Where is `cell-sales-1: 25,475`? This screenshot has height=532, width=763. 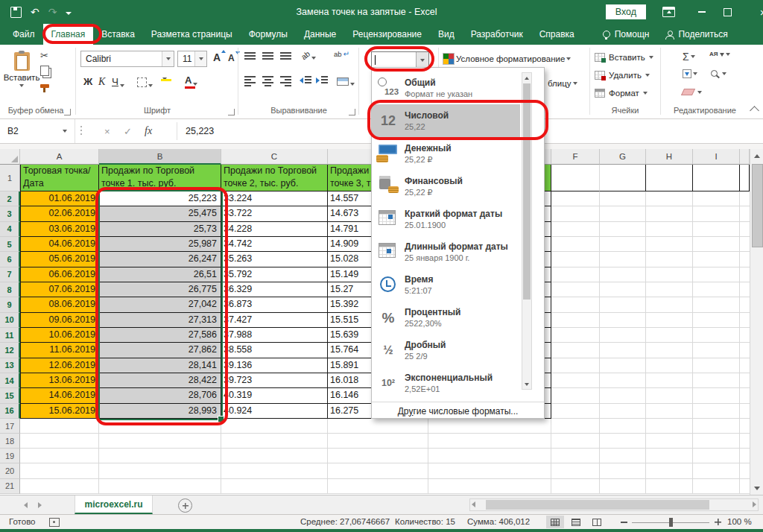
cell-sales-1: 25,475 is located at coordinates (160, 214).